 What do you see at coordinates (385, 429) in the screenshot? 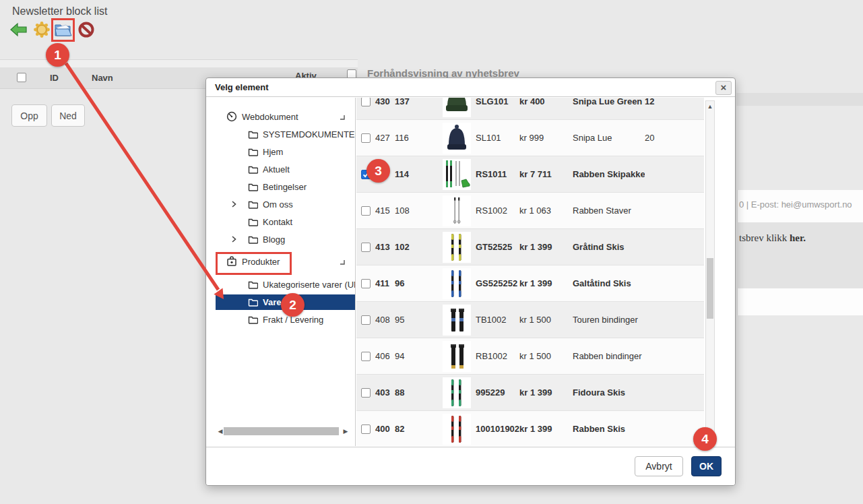
I see `product-id: 400` at bounding box center [385, 429].